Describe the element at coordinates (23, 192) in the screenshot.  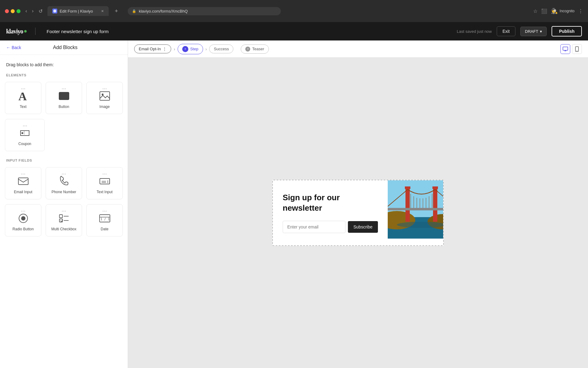
I see `email-input-label: Email Input` at that location.